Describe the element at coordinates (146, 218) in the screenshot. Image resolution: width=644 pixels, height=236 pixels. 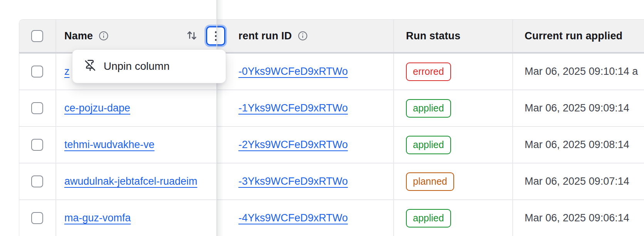
I see `cell-name: ma-guz-vomfa` at that location.